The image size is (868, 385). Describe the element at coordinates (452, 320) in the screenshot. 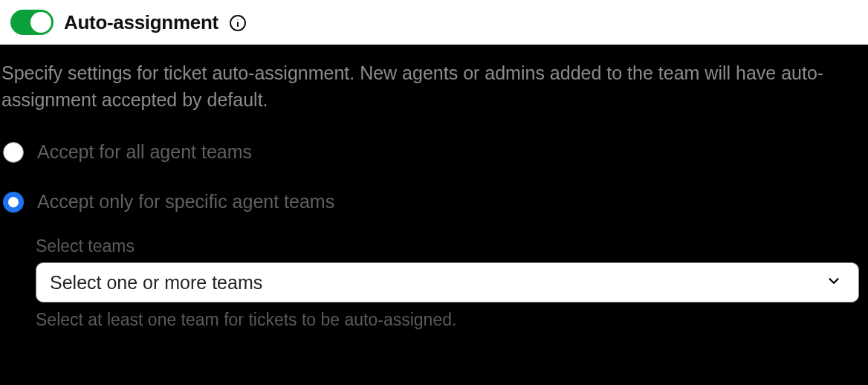

I see `teams-hint-text: Select at least one team for tickets to …` at that location.